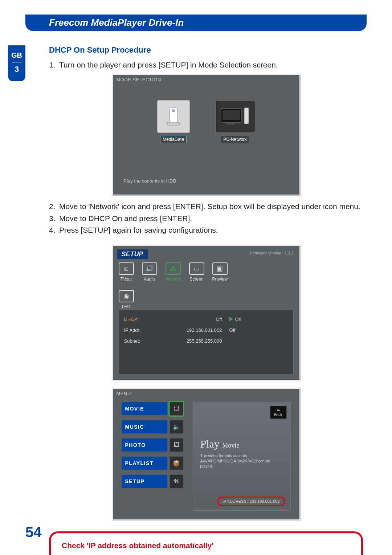  Describe the element at coordinates (33, 532) in the screenshot. I see `page-number: 54` at that location.